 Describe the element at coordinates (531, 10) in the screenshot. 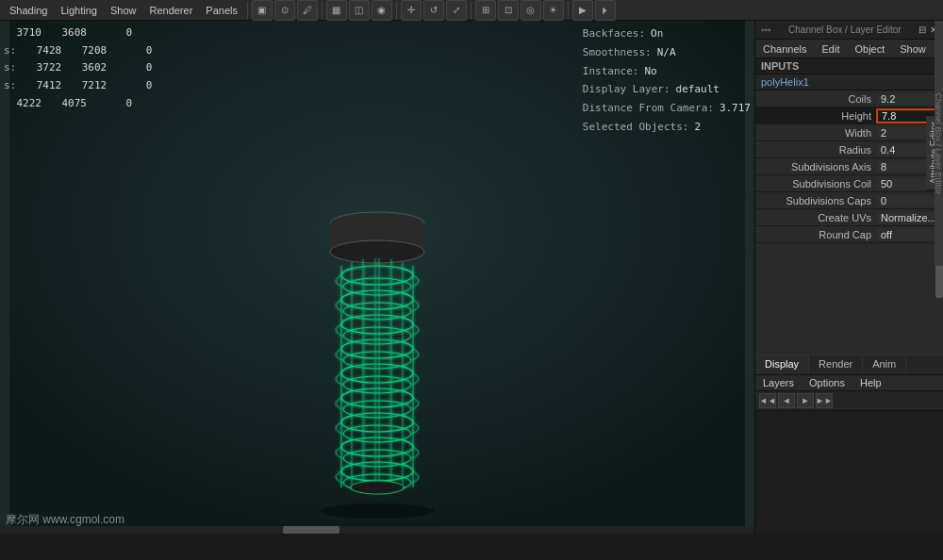

I see `tool-camera: ◎` at that location.